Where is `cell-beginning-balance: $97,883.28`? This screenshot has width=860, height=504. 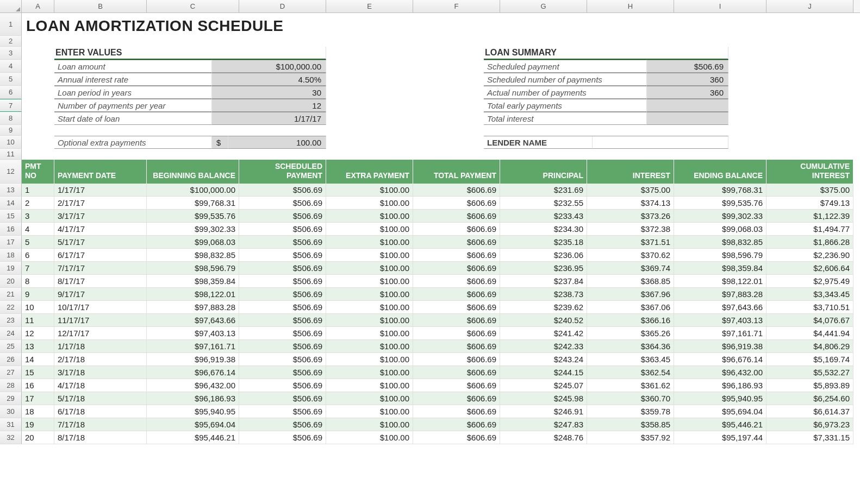 cell-beginning-balance: $97,883.28 is located at coordinates (193, 307).